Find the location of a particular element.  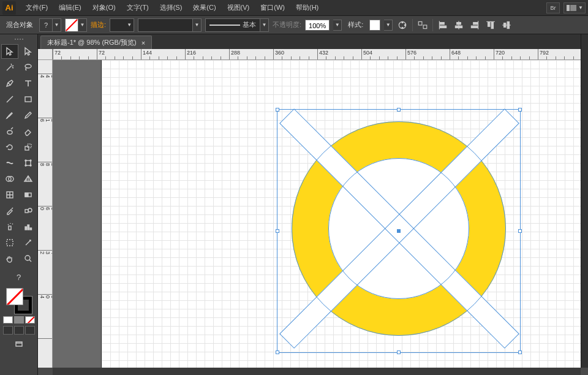

handle-center is located at coordinates (399, 231).